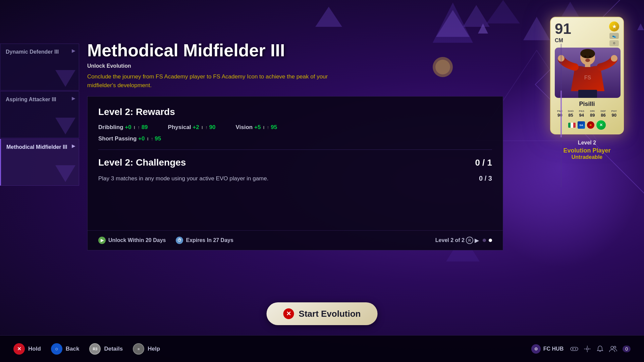  What do you see at coordinates (592, 115) in the screenshot?
I see `stat-dri-value: 89` at bounding box center [592, 115].